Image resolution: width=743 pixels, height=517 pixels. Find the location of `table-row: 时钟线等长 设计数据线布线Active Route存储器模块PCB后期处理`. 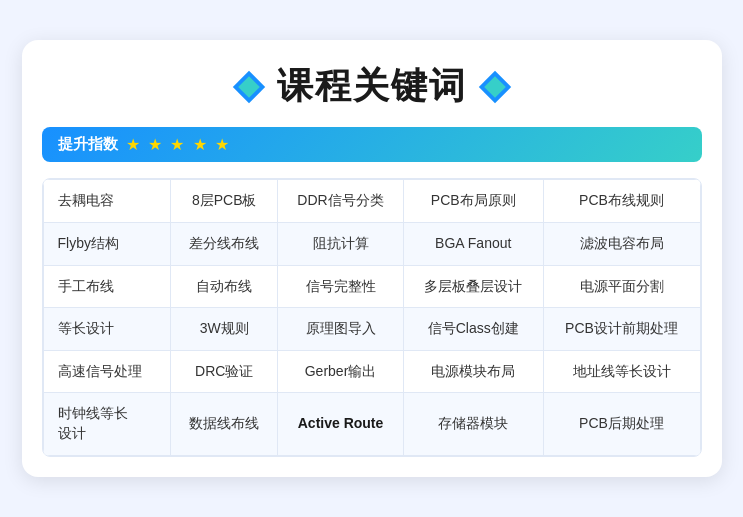

table-row: 时钟线等长 设计数据线布线Active Route存储器模块PCB后期处理 is located at coordinates (372, 424).